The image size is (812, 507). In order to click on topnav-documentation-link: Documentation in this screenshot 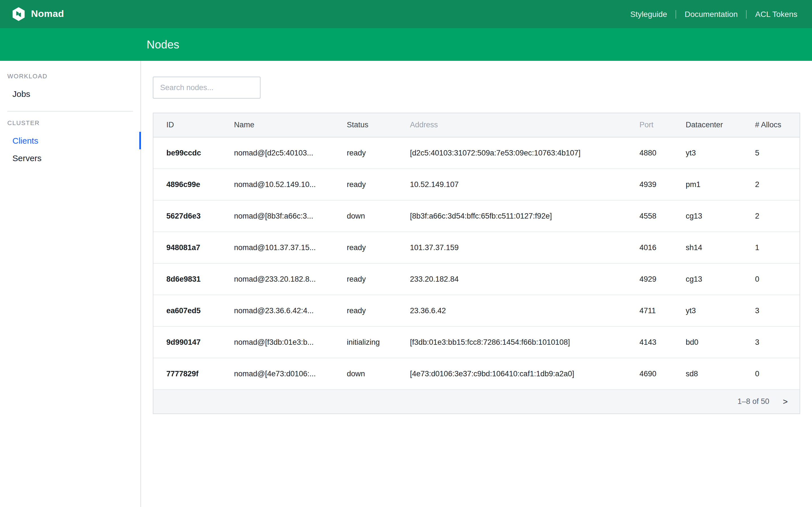, I will do `click(711, 14)`.